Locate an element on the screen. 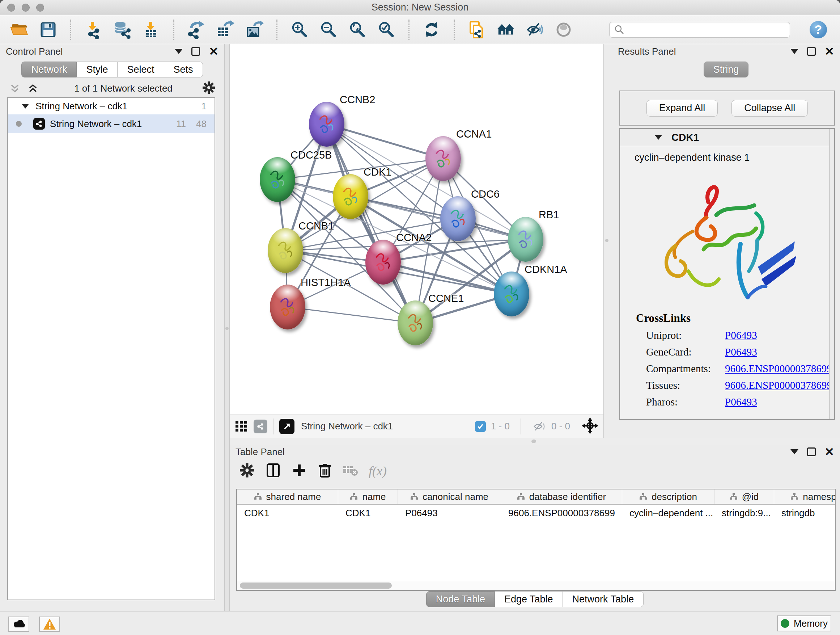 The width and height of the screenshot is (840, 635). tab-node-table: Node Table is located at coordinates (460, 599).